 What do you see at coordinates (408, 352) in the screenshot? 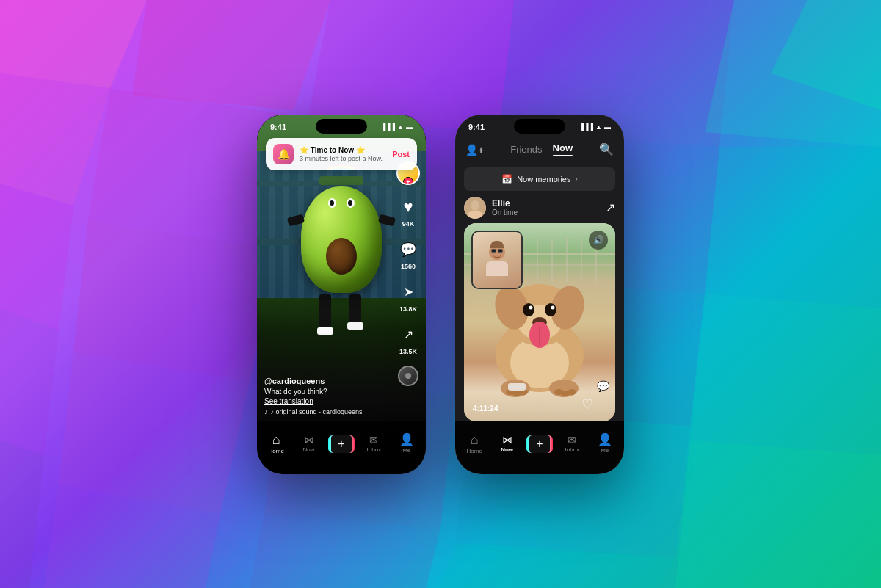
I see `share-count: 13.5K` at bounding box center [408, 352].